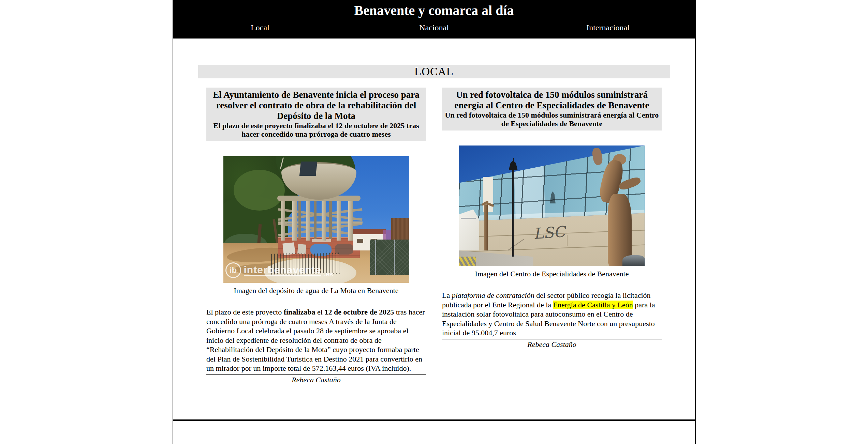 This screenshot has width=868, height=444. I want to click on curb-markings, so click(467, 261).